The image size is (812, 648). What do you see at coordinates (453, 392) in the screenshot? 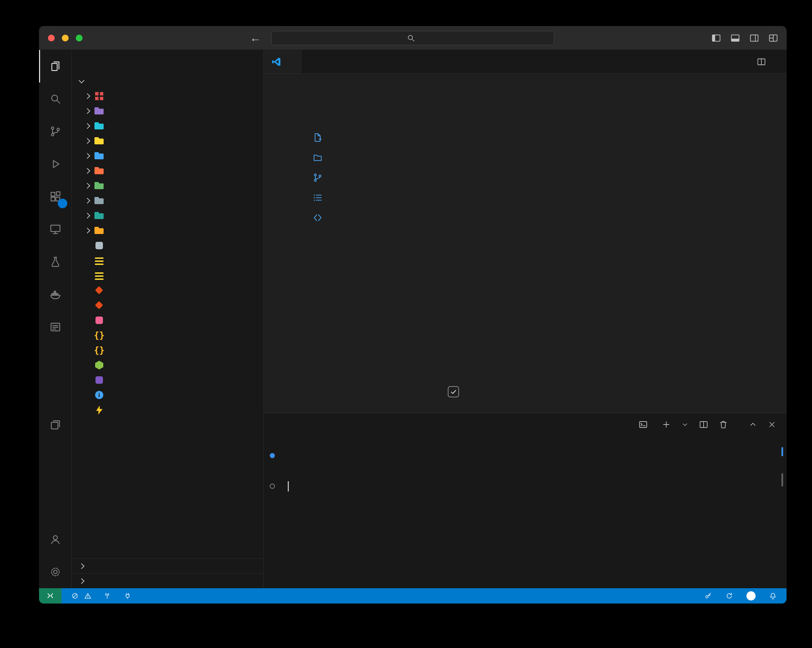
I see `show-welcome-checkbox` at bounding box center [453, 392].